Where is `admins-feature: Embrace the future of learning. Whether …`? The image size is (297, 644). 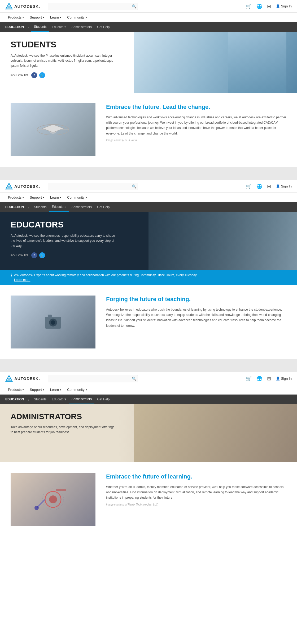
admins-feature: Embrace the future of learning. Whether … is located at coordinates (148, 499).